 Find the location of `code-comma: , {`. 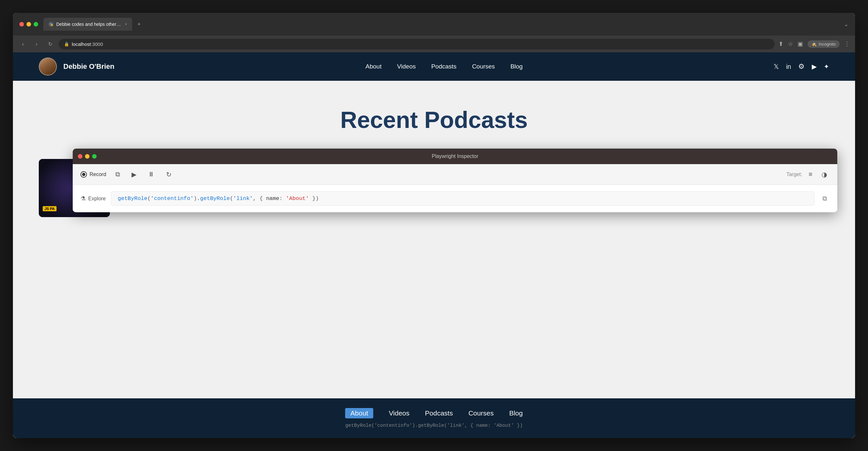

code-comma: , { is located at coordinates (259, 199).